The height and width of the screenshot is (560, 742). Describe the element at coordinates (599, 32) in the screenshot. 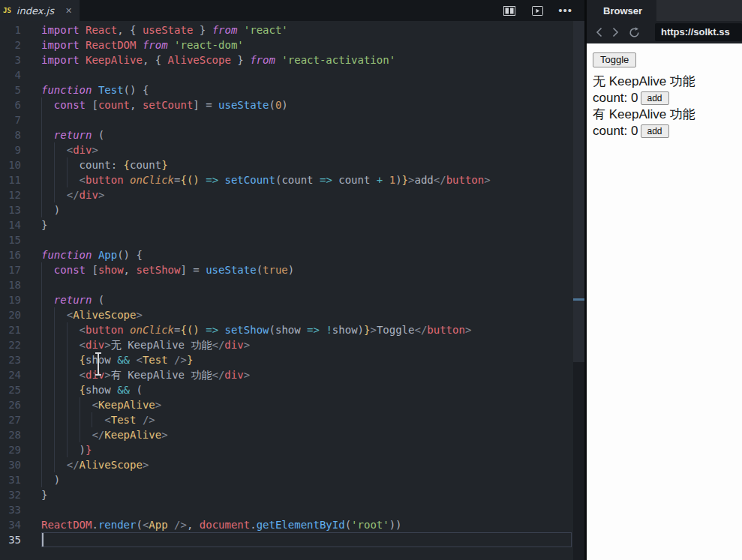

I see `back-chevron-icon` at that location.